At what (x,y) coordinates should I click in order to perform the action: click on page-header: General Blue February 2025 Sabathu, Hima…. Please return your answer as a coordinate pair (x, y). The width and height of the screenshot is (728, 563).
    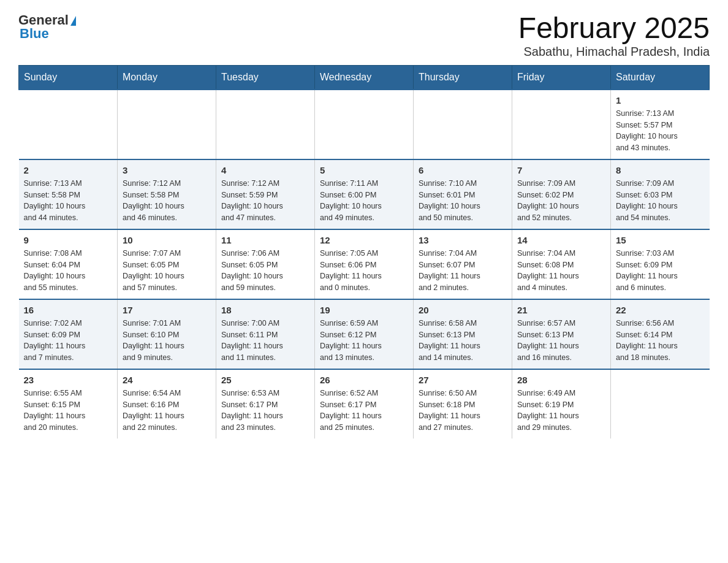
    Looking at the image, I should click on (364, 36).